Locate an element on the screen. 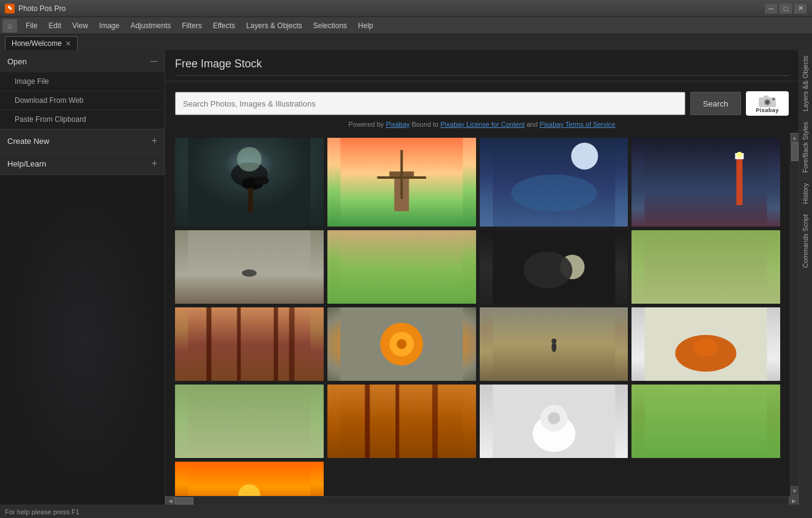 The width and height of the screenshot is (812, 518). scroll-left-arrow: ◀ is located at coordinates (170, 501).